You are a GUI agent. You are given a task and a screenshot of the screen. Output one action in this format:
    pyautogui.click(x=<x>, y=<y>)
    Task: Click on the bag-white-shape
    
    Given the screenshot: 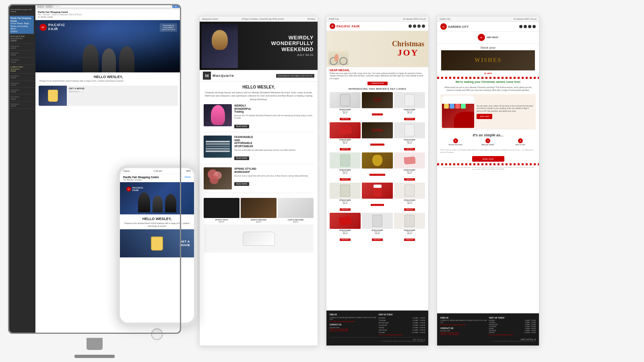 What is the action you would take?
    pyautogui.click(x=410, y=100)
    